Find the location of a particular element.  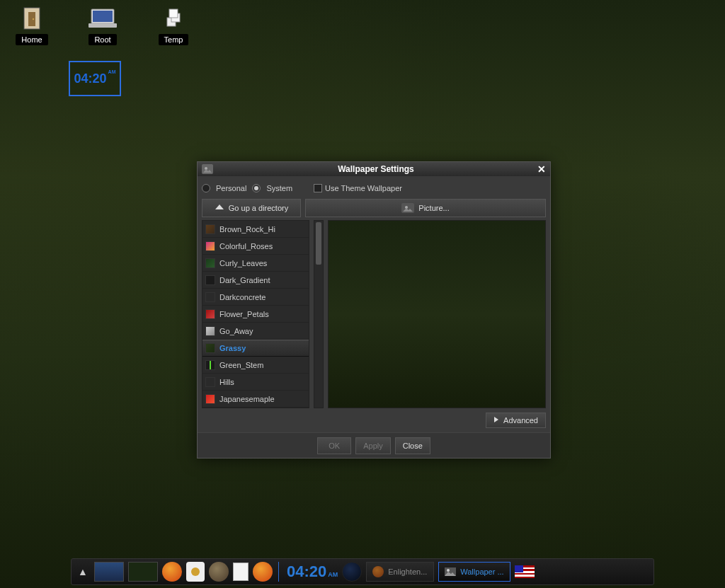

window-title: Wallpaper Settings is located at coordinates (376, 169).